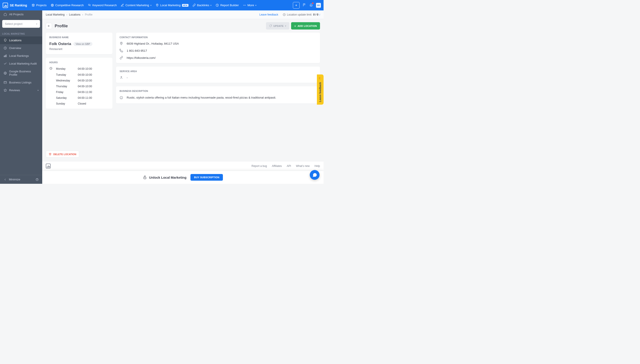  I want to click on business-name: Folk Osteria, so click(60, 44).